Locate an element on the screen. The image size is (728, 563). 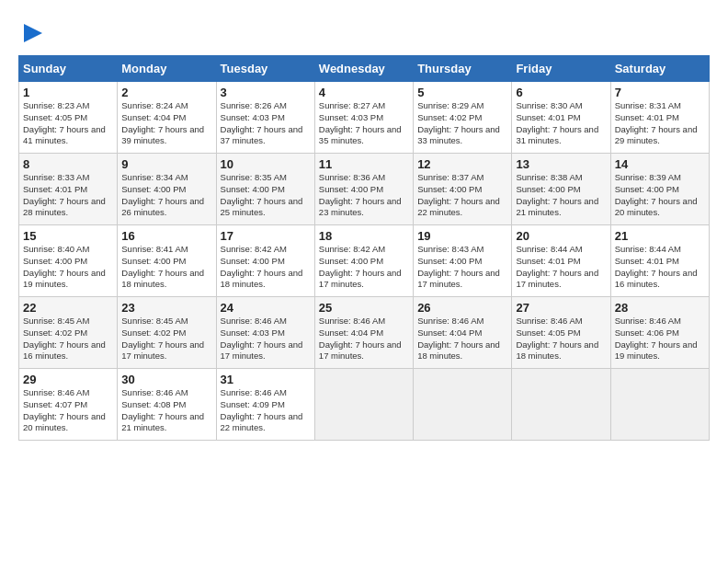
calendar-cell: 20Sunrise: 8:44 AM Sunset: 4:01 PM Dayli… is located at coordinates (561, 261).